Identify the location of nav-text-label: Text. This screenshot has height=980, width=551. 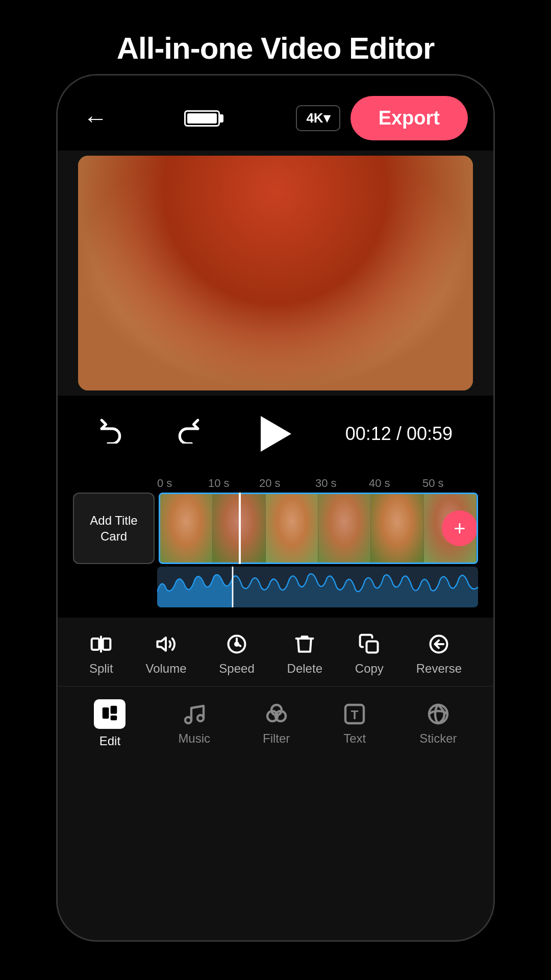
(355, 739).